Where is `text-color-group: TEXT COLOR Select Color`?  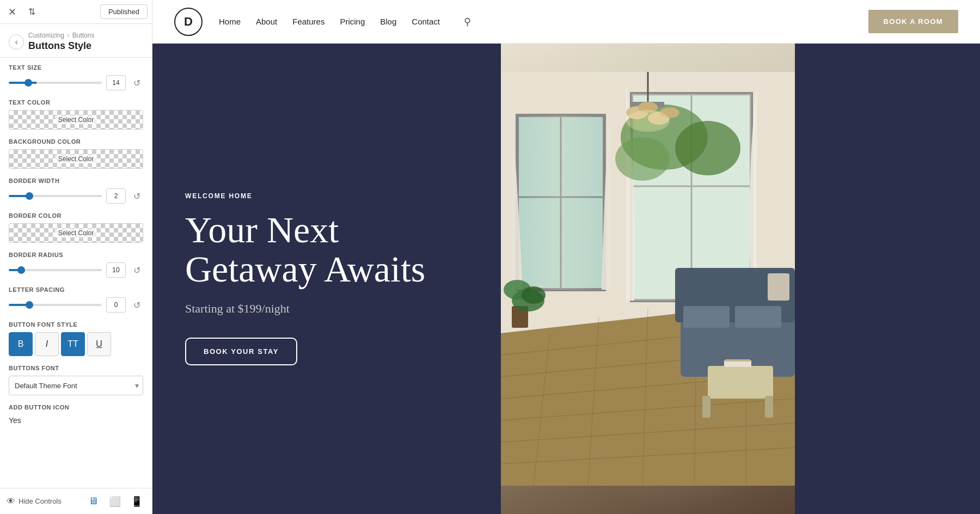
text-color-group: TEXT COLOR Select Color is located at coordinates (76, 114).